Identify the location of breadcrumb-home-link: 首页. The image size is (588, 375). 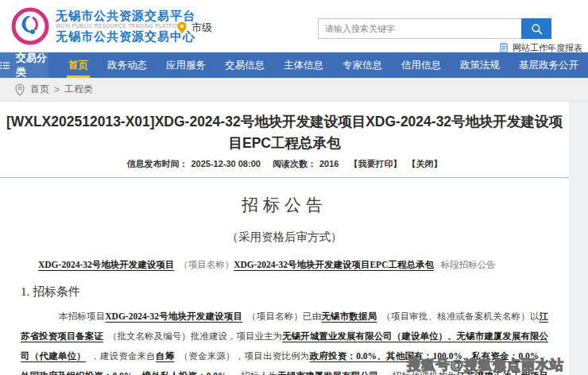
(40, 89).